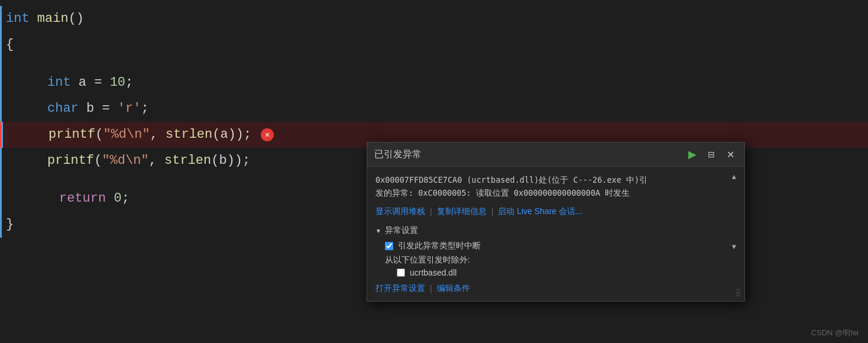 This screenshot has height=343, width=868. I want to click on scroll-up-arrow: ▲, so click(734, 177).